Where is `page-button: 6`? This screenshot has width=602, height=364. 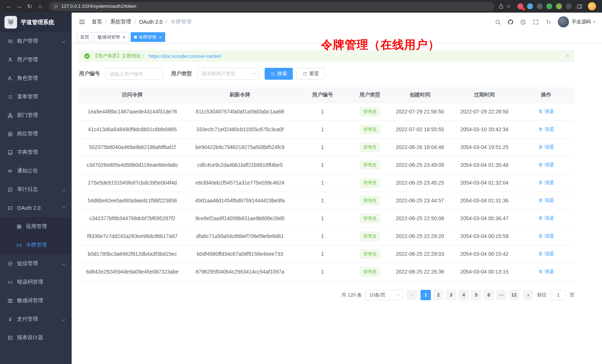
page-button: 6 is located at coordinates (489, 295).